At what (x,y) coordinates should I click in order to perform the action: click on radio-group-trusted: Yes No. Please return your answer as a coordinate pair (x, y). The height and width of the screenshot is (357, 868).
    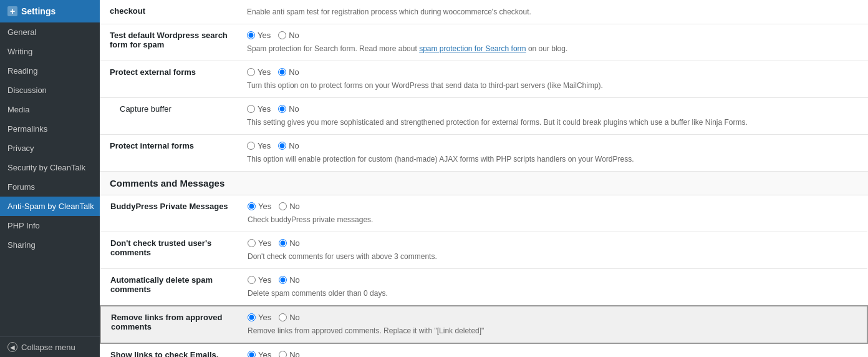
    Looking at the image, I should click on (552, 243).